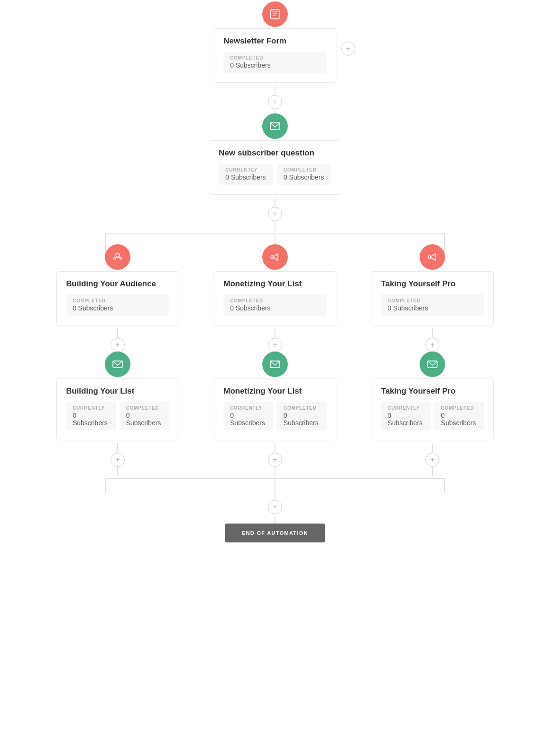  What do you see at coordinates (275, 102) in the screenshot?
I see `plus-btn-1: +` at bounding box center [275, 102].